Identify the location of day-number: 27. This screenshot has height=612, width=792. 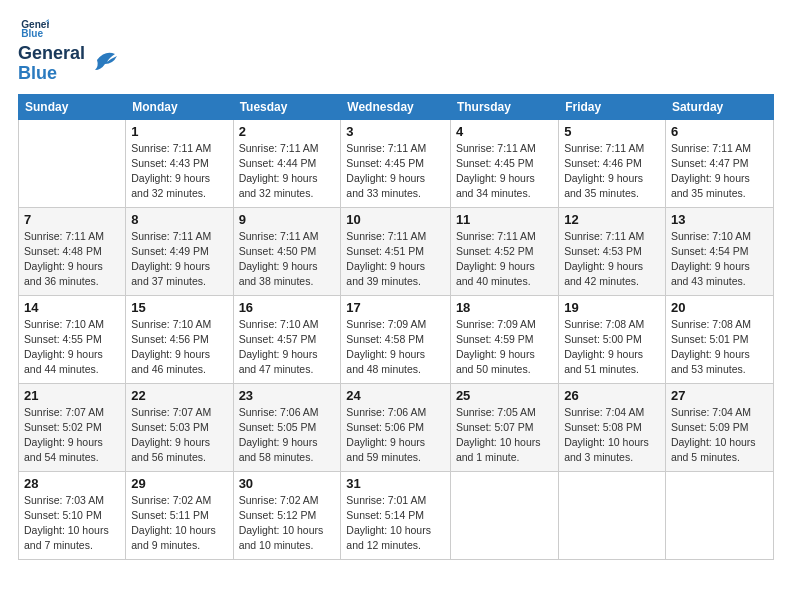
(720, 396).